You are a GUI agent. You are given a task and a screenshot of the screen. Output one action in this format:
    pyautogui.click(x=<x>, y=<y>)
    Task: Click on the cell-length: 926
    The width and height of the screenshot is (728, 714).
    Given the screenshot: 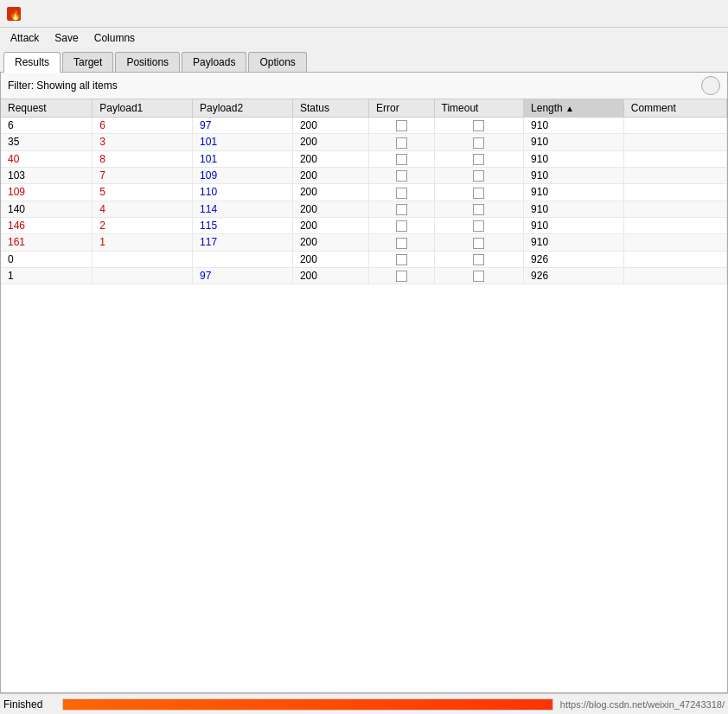 What is the action you would take?
    pyautogui.click(x=574, y=275)
    